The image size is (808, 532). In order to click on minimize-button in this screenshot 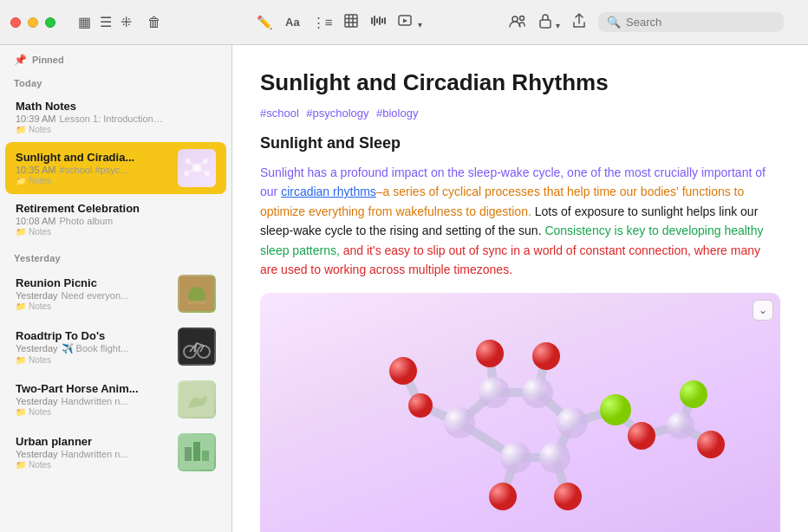, I will do `click(33, 23)`.